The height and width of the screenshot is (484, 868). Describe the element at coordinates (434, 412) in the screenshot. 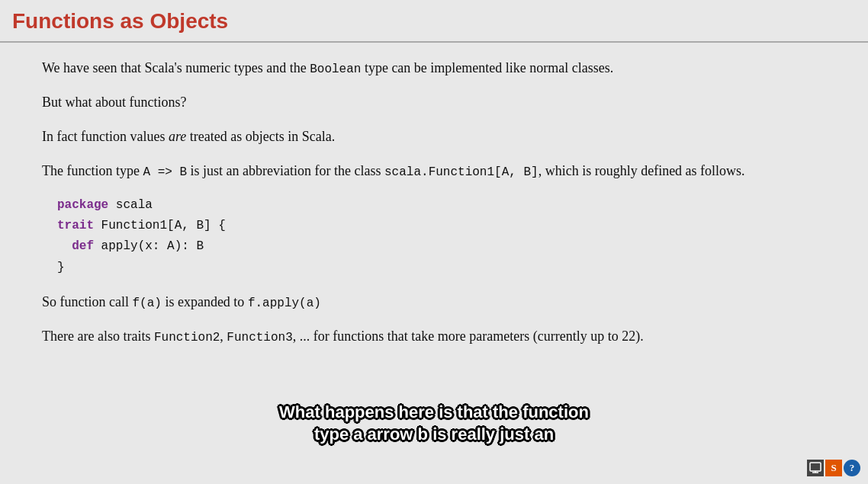

I see `subtitle-line-1: What happens here is that the function` at that location.